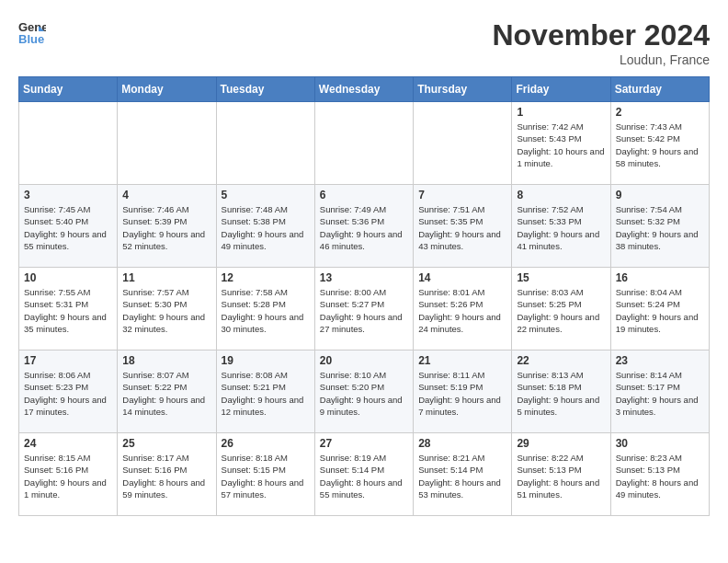  I want to click on day-info: Sunrise: 8:17 AM Sunset: 5:16 PM Dayligh…, so click(166, 477).